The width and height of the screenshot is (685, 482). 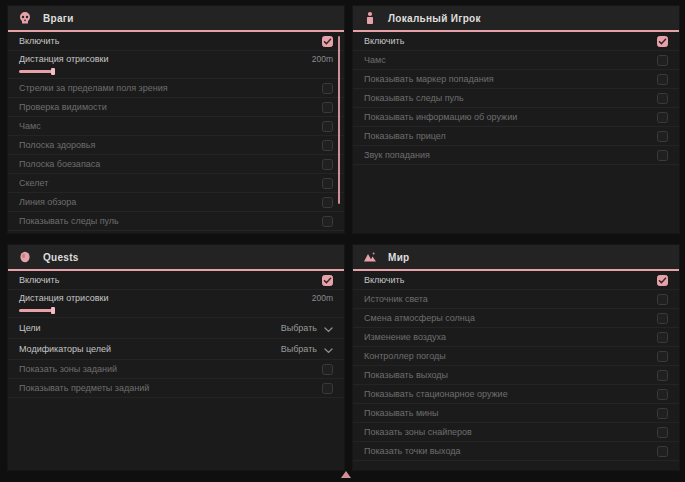 I want to click on setting-label: Показывать мины, so click(x=402, y=413).